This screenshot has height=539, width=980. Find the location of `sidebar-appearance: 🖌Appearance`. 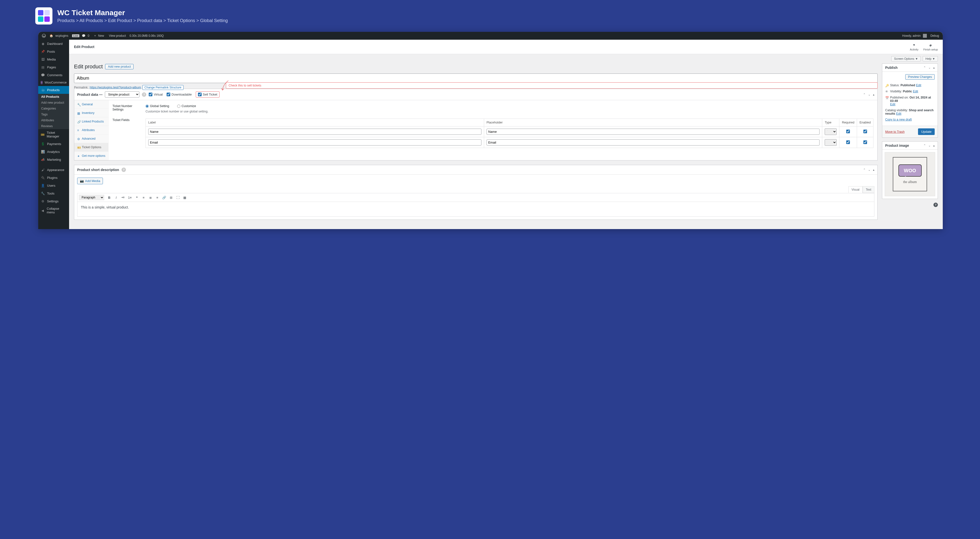

sidebar-appearance: 🖌Appearance is located at coordinates (54, 170).